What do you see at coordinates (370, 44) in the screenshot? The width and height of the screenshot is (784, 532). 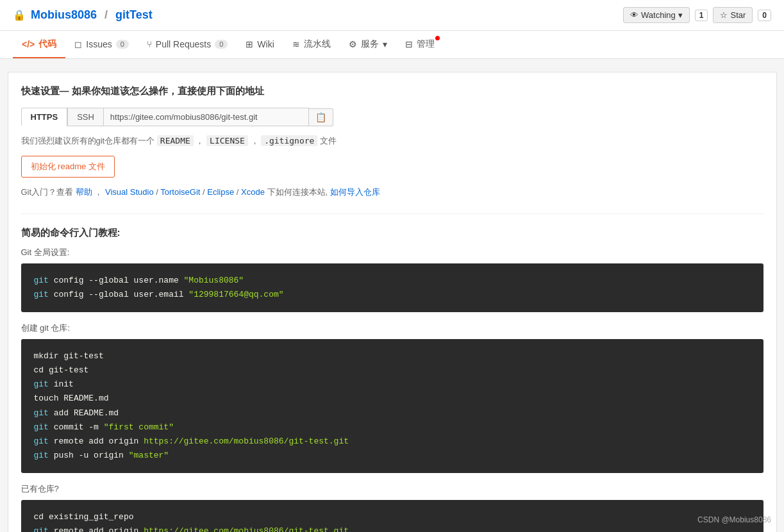 I see `tab-services-label: 服务` at bounding box center [370, 44].